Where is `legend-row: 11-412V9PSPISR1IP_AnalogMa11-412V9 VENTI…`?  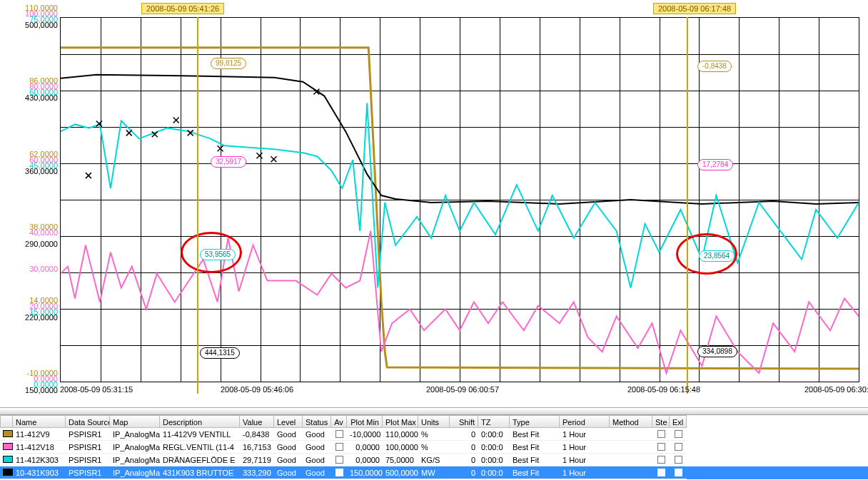 legend-row: 11-412V9PSPISR1IP_AnalogMa11-412V9 VENTI… is located at coordinates (434, 434).